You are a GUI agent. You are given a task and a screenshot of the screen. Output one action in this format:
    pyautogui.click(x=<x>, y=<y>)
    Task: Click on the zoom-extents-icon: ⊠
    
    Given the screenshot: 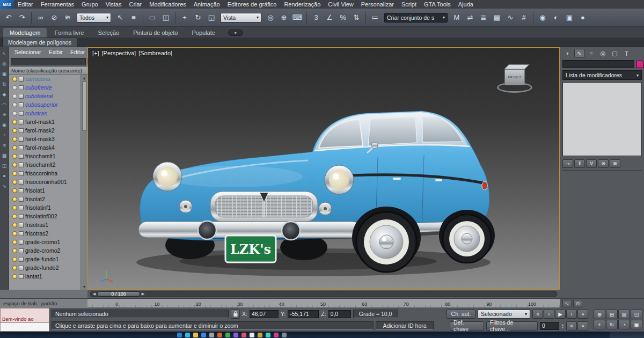 What is the action you would take?
    pyautogui.click(x=624, y=314)
    